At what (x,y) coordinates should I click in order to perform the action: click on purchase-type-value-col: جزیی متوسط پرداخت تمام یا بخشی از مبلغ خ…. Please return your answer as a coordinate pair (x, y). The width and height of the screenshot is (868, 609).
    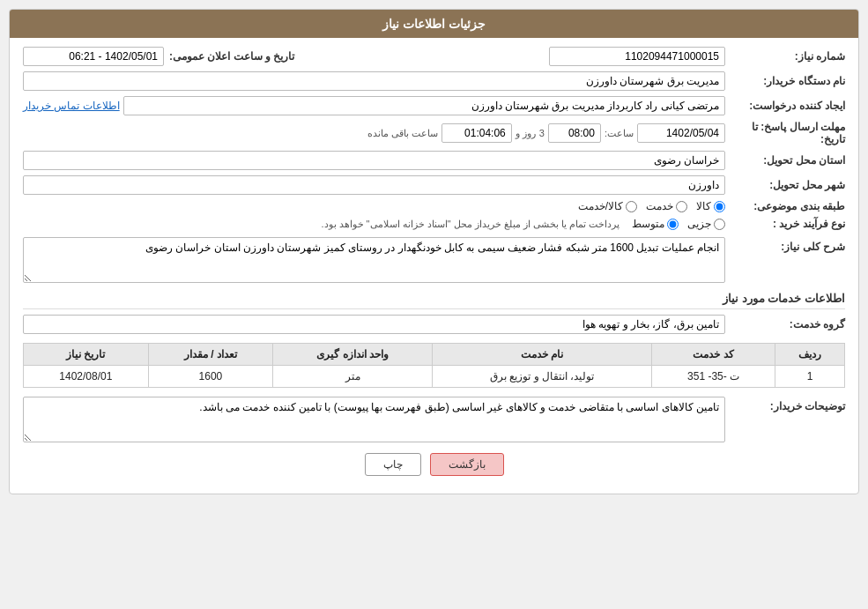
    Looking at the image, I should click on (374, 224).